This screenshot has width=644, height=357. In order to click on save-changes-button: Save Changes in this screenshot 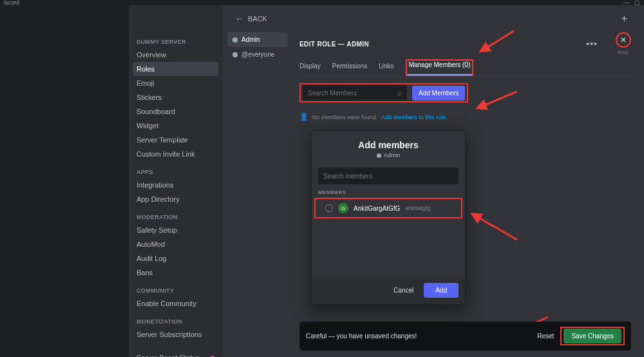, I will do `click(592, 336)`.